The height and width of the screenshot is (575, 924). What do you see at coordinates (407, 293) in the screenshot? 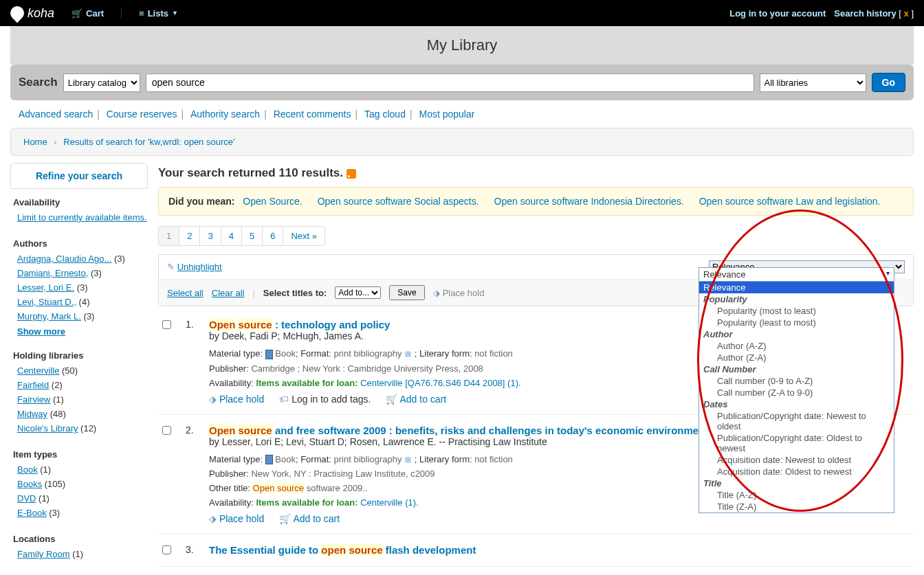
I see `save-button: Save` at bounding box center [407, 293].